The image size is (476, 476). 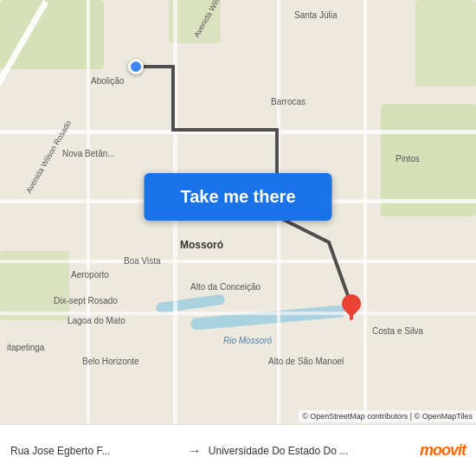 I want to click on arrow-icon: →, so click(x=195, y=451).